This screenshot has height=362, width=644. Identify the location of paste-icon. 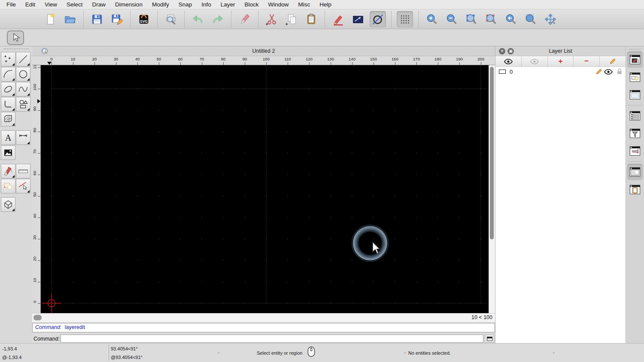
(311, 19).